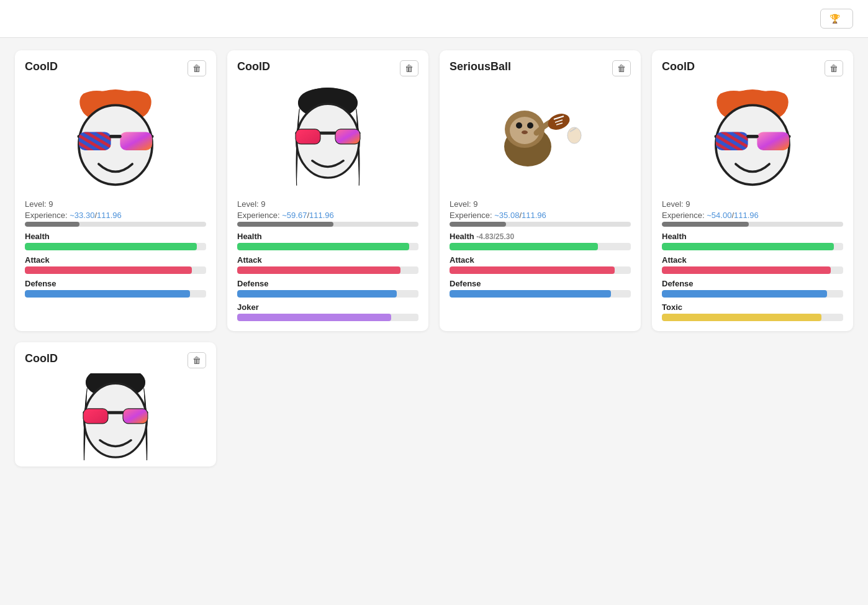 The image size is (868, 605). What do you see at coordinates (115, 404) in the screenshot?
I see `emote-card-partial: CoolD 🗑` at bounding box center [115, 404].